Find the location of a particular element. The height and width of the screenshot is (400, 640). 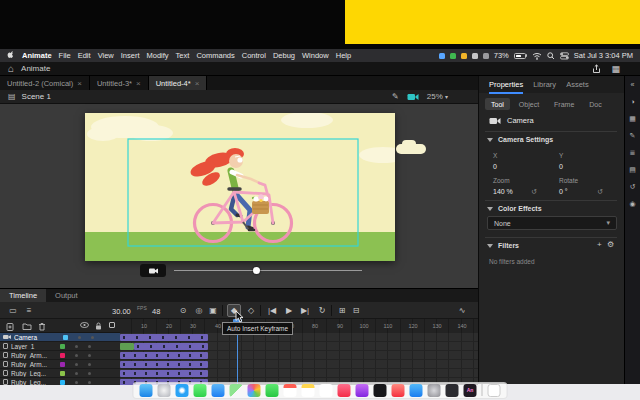

dock-calendar-icon is located at coordinates (290, 390).